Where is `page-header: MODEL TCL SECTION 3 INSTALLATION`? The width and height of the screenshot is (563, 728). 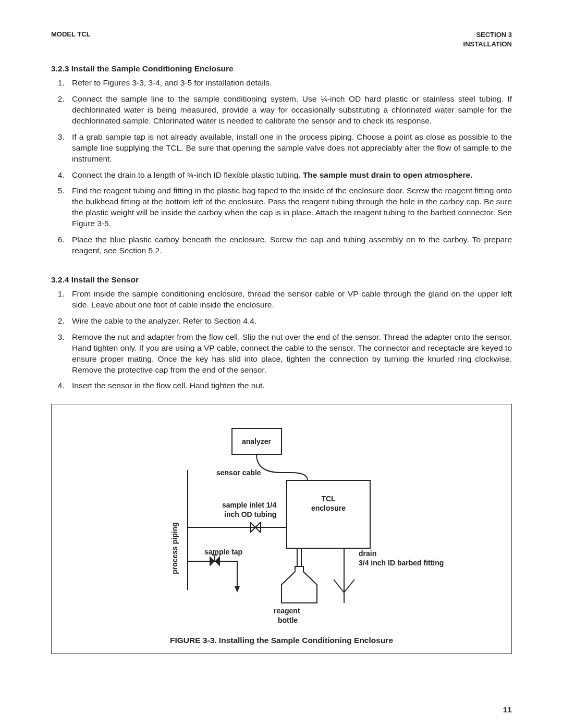 page-header: MODEL TCL SECTION 3 INSTALLATION is located at coordinates (282, 40).